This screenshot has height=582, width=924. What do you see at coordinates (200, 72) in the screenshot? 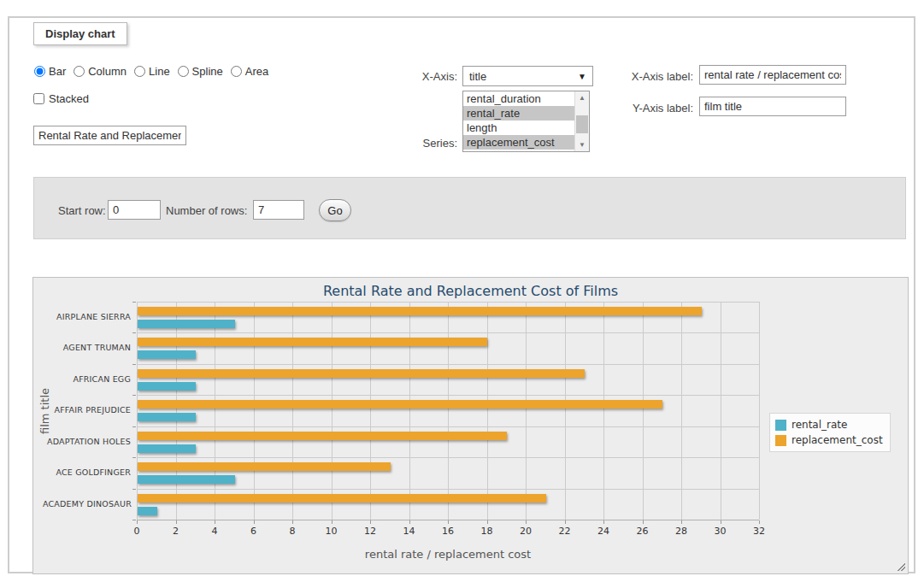
I see `chart-type-radio-spline: Spline` at bounding box center [200, 72].